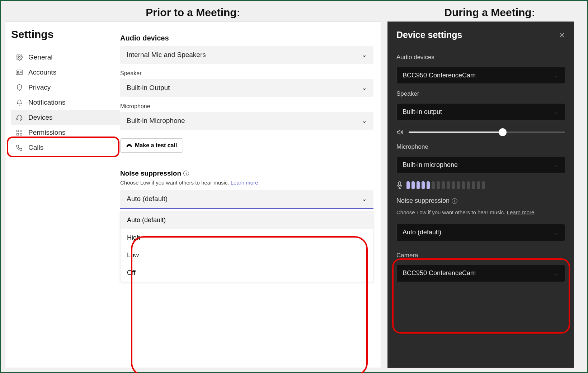 The height and width of the screenshot is (373, 588). What do you see at coordinates (456, 132) in the screenshot?
I see `slider-fill` at bounding box center [456, 132].